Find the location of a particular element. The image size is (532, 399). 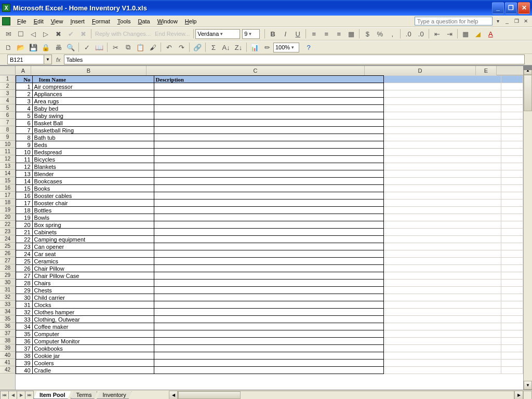

cell-no: 12 is located at coordinates (24, 167).